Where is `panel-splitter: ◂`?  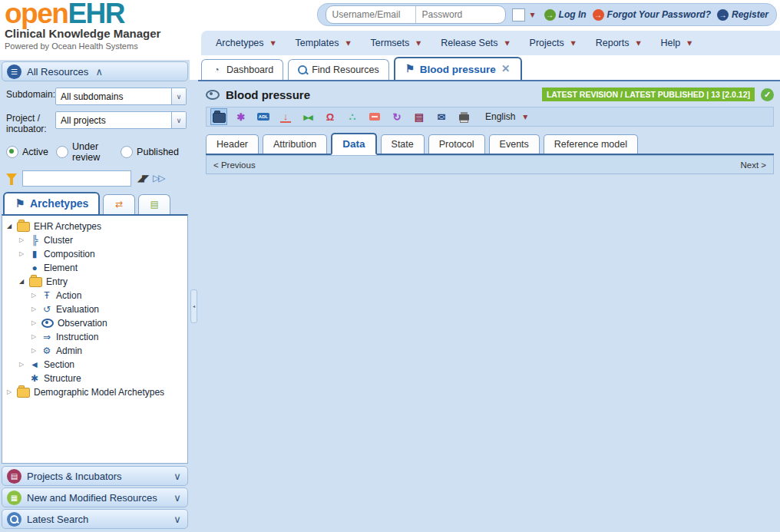
panel-splitter: ◂ is located at coordinates (193, 306).